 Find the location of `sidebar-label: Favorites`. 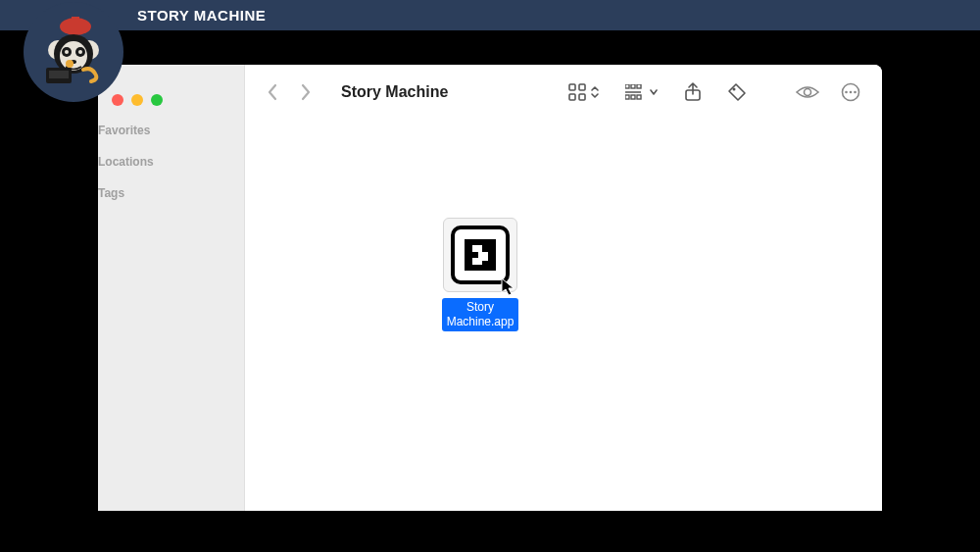

sidebar-label: Favorites is located at coordinates (171, 130).